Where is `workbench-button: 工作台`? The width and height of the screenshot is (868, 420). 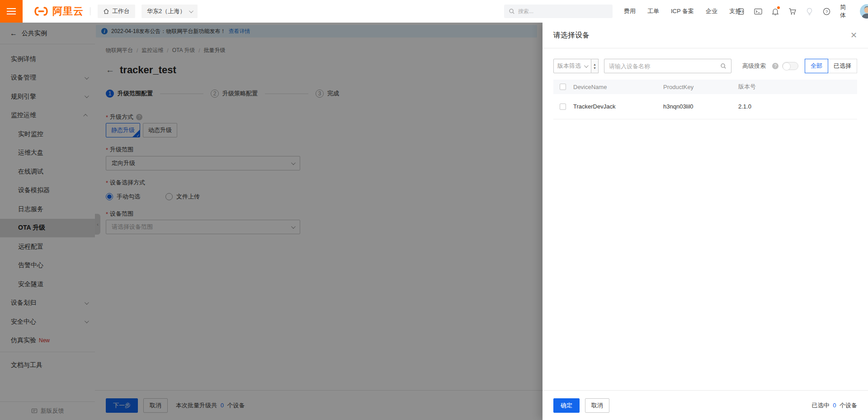 workbench-button: 工作台 is located at coordinates (117, 11).